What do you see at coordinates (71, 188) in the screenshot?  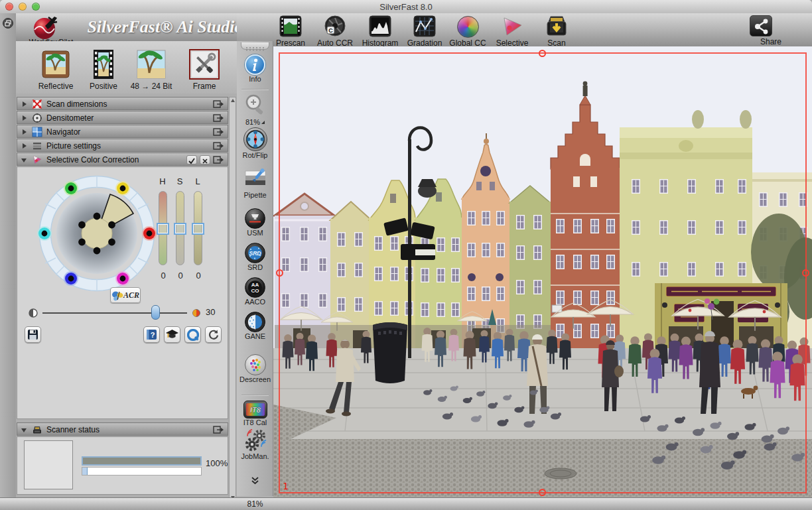 I see `wheel-knob-green` at bounding box center [71, 188].